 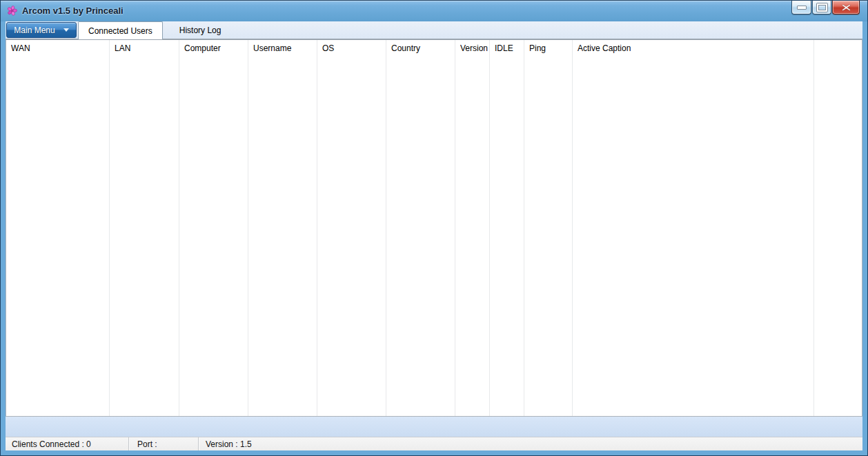 I want to click on column-country: Country, so click(x=421, y=228).